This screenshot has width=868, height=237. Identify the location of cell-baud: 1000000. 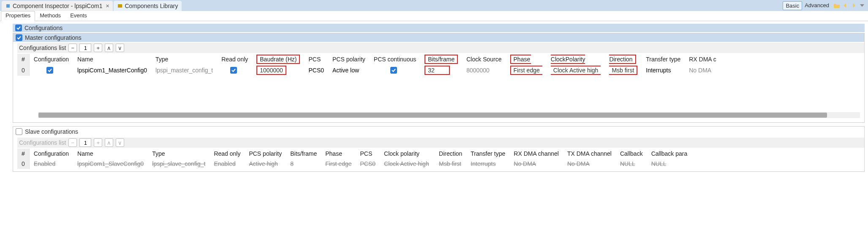
(278, 70).